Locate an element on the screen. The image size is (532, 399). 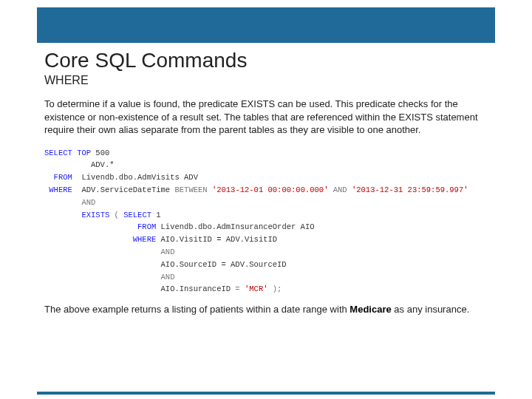
footer-rule is located at coordinates (266, 393).